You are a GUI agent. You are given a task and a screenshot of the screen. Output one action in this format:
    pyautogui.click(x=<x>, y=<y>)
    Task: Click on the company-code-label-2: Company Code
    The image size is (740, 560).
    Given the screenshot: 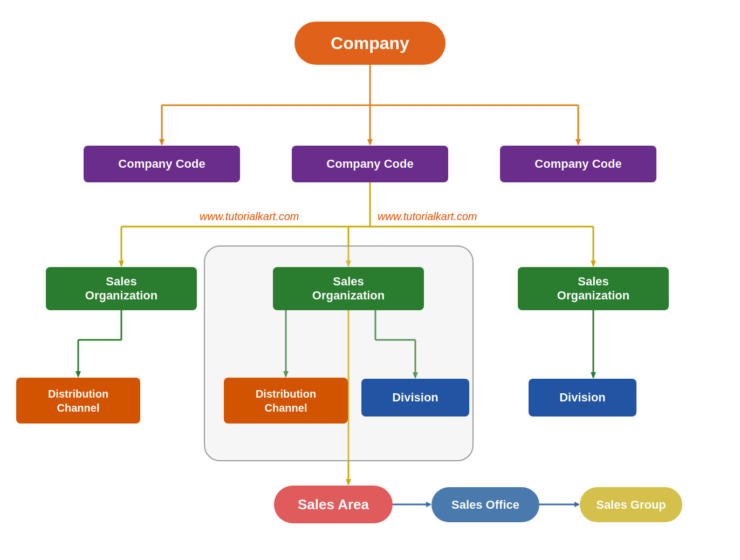 What is the action you would take?
    pyautogui.click(x=370, y=164)
    